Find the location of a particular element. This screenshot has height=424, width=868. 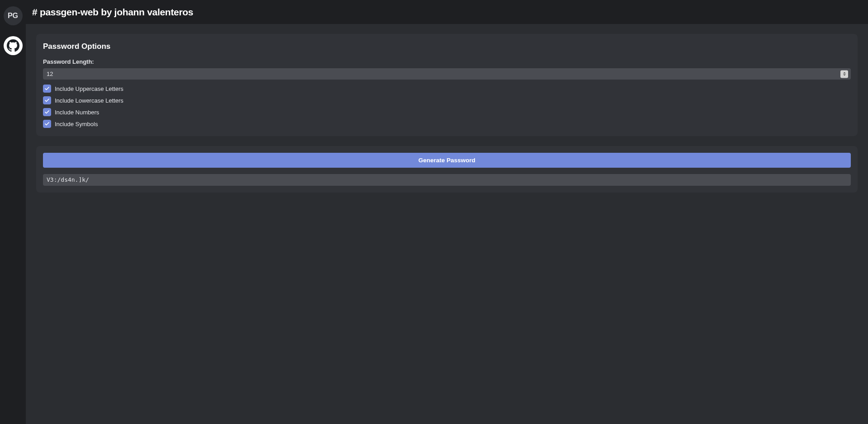

numbers-label: Include Numbers is located at coordinates (77, 112).